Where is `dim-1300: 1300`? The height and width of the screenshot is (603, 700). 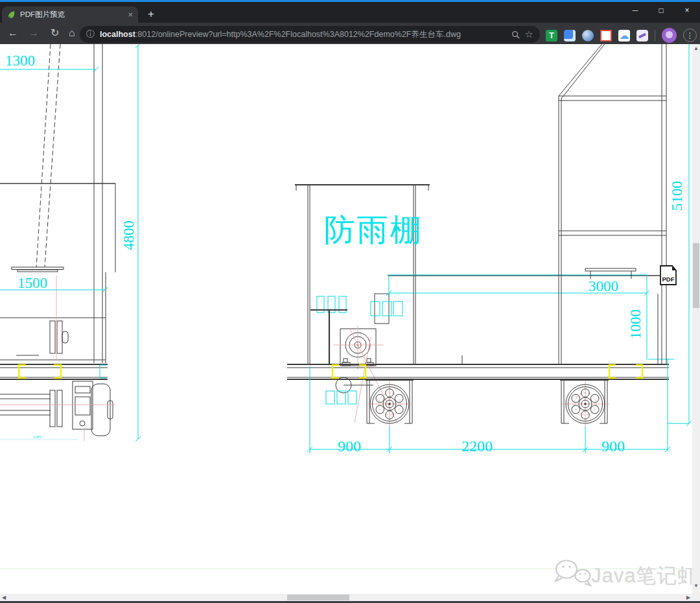
dim-1300: 1300 is located at coordinates (20, 61).